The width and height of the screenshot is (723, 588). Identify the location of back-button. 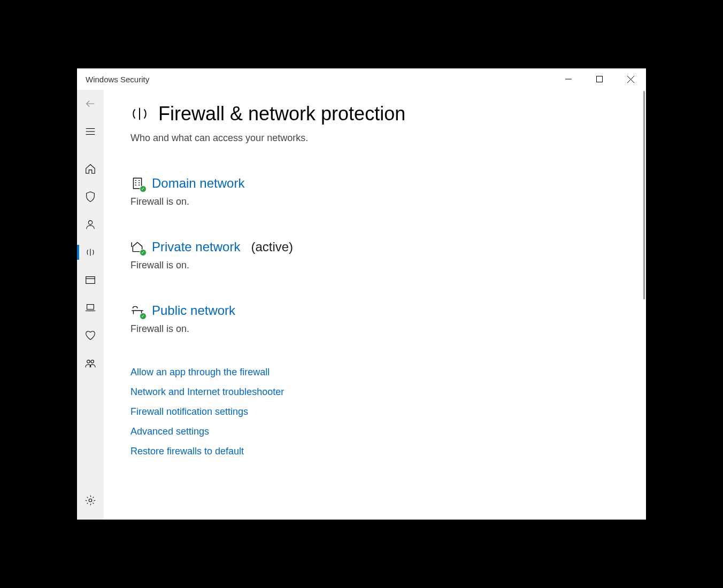
(90, 104).